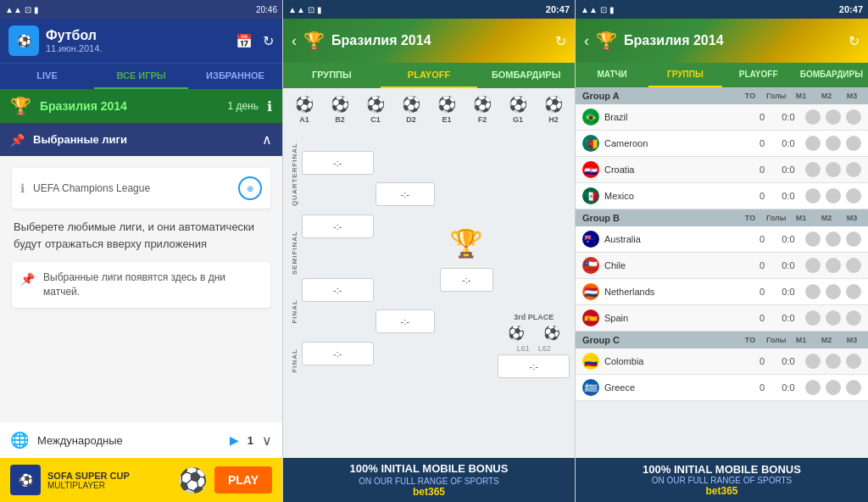 The width and height of the screenshot is (868, 502). What do you see at coordinates (534, 349) in the screenshot?
I see `loser-labels: L61 L62` at bounding box center [534, 349].